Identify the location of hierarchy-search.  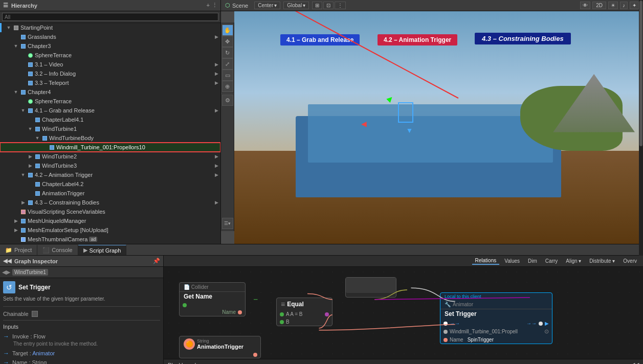
(110, 17).